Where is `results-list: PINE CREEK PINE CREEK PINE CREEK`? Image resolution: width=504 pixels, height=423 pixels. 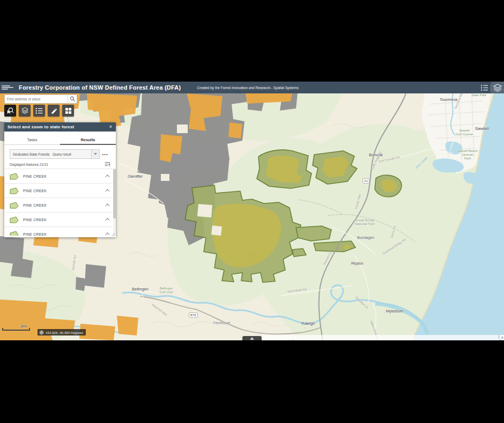 results-list: PINE CREEK PINE CREEK PINE CREEK is located at coordinates (60, 202).